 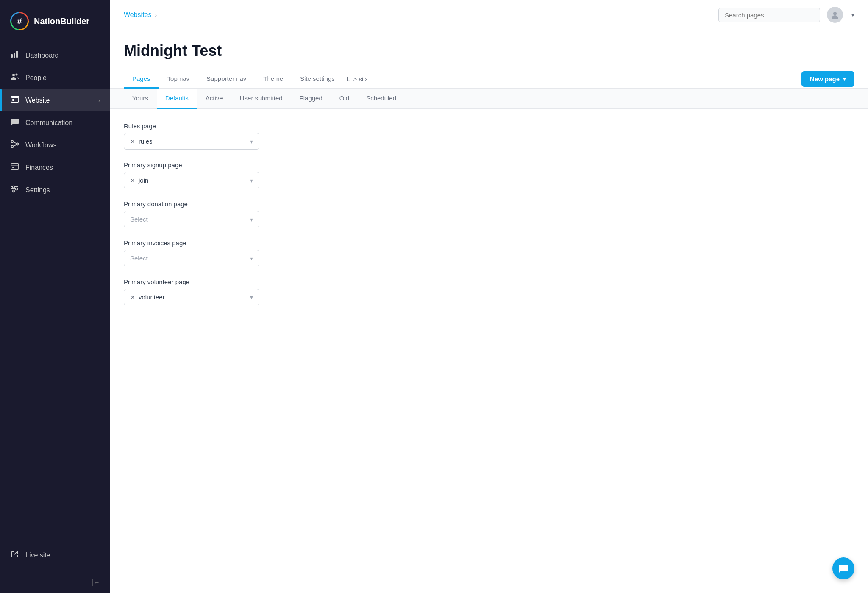 I want to click on tab-overflow: Li > si ›, so click(x=357, y=79).